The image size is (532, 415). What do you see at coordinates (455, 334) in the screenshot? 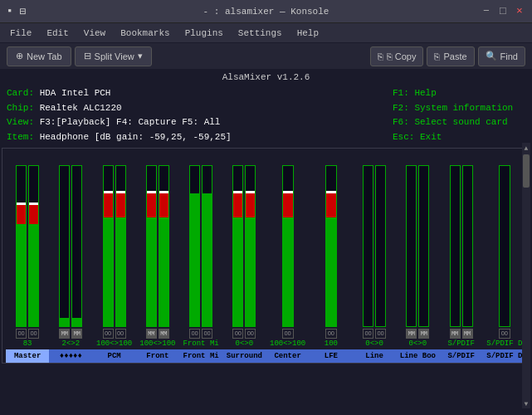
I see `mute-box-10-0: MM` at bounding box center [455, 334].